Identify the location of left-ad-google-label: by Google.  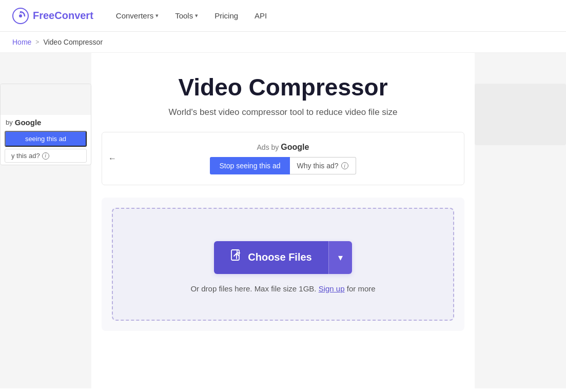
(46, 122).